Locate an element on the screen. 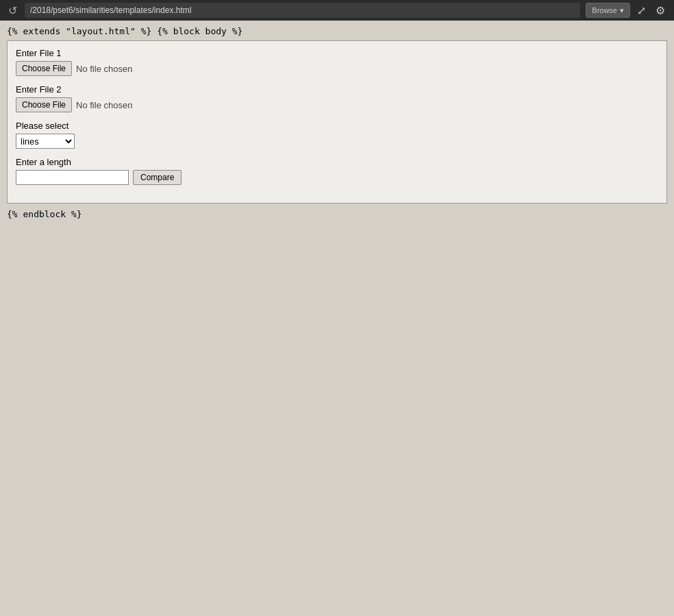 The image size is (674, 616). length-label: Enter a length is located at coordinates (337, 162).